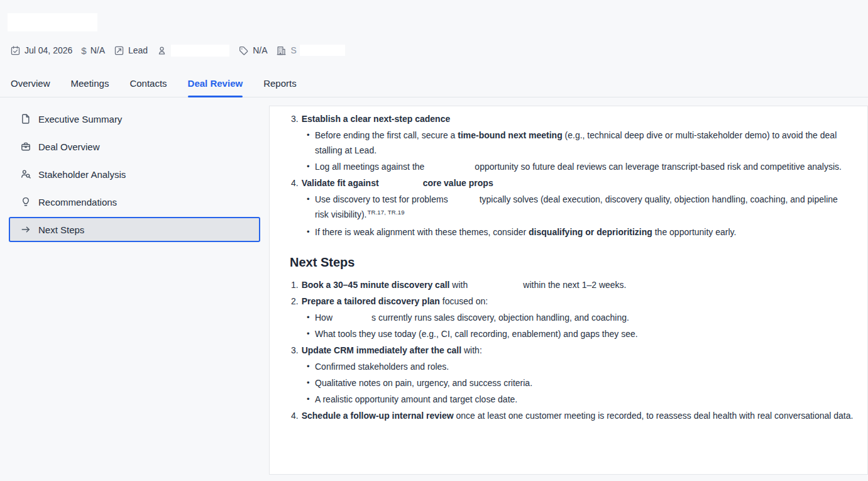  Describe the element at coordinates (572, 262) in the screenshot. I see `doc-section-heading: Next Steps` at that location.